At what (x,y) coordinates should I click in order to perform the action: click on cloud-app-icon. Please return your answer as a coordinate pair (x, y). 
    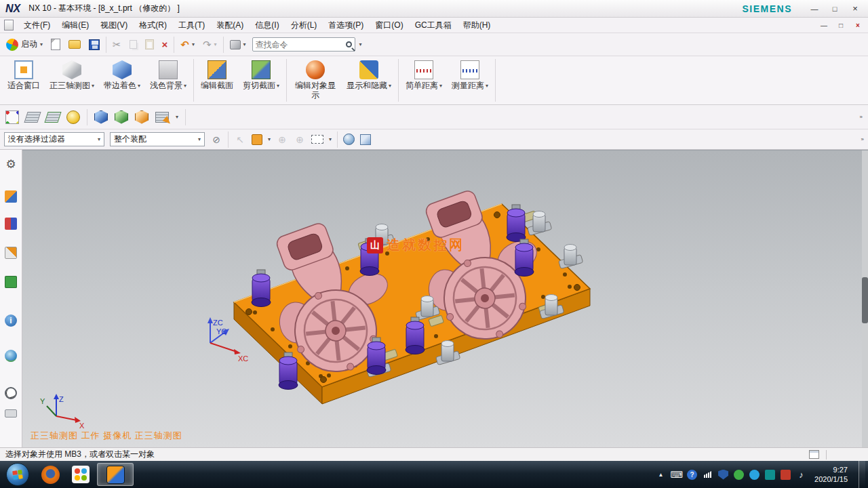
    Looking at the image, I should click on (754, 474).